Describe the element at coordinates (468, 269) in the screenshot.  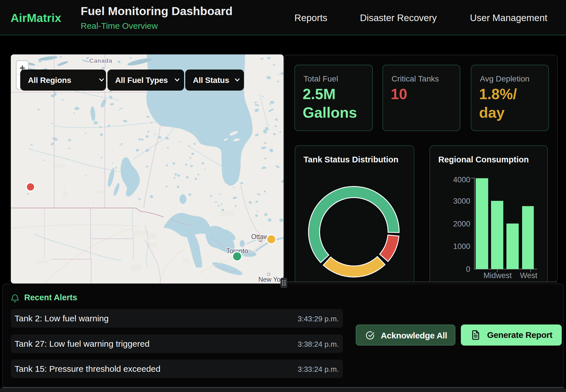
I see `svg-text: 0` at that location.